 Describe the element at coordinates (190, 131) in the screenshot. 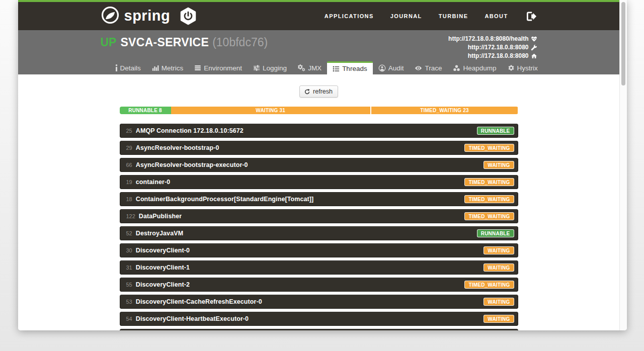

I see `thread-name: AMQP Connection 172.18.0.10:5672` at that location.